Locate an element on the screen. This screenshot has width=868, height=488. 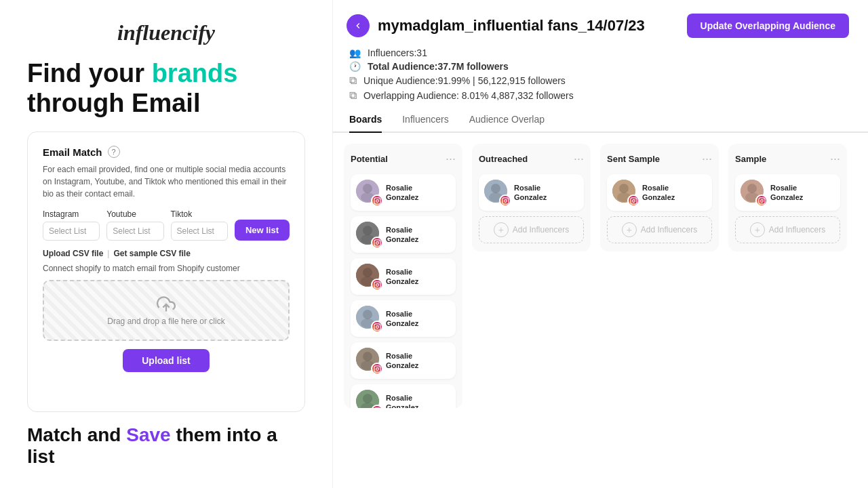
stat-total-audience: Total Audience:37.7M followers is located at coordinates (599, 66).